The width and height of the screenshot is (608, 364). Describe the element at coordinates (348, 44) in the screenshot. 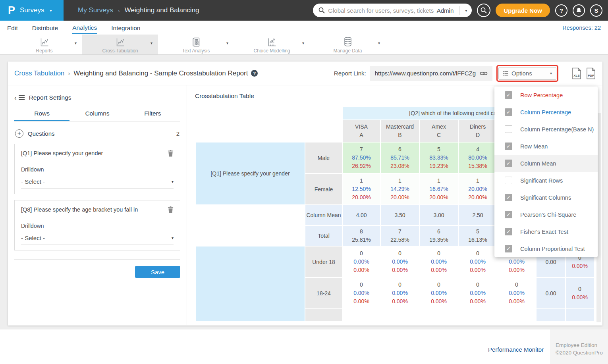

I see `toolbar-item-manage-data: ▾Manage Data` at that location.